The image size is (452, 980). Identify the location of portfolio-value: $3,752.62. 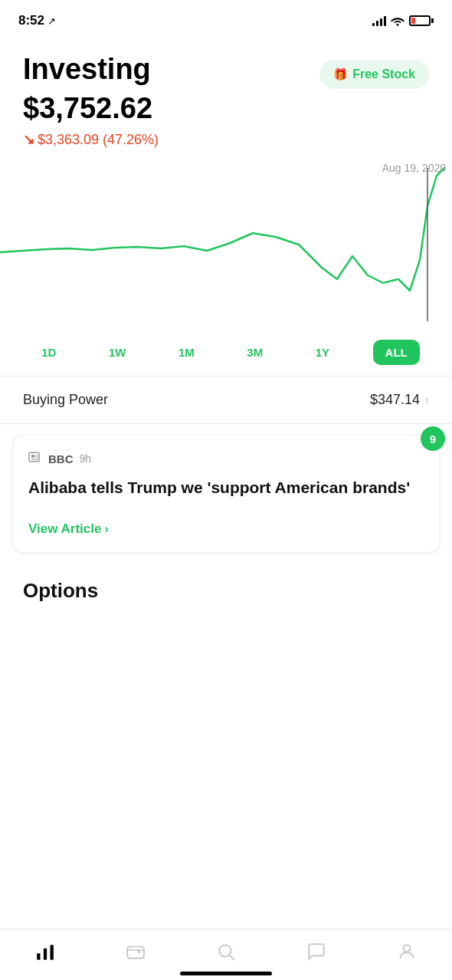
(226, 109).